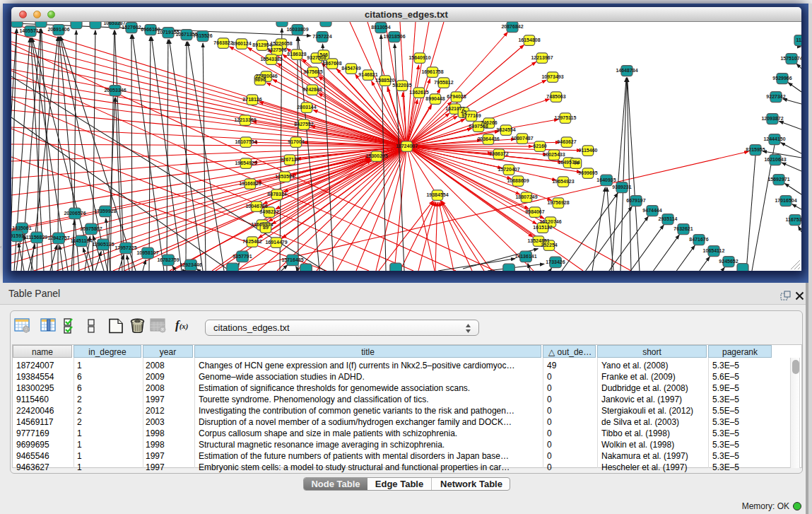 This screenshot has width=812, height=514. What do you see at coordinates (90, 229) in the screenshot?
I see `svg-text: 20975867` at bounding box center [90, 229].